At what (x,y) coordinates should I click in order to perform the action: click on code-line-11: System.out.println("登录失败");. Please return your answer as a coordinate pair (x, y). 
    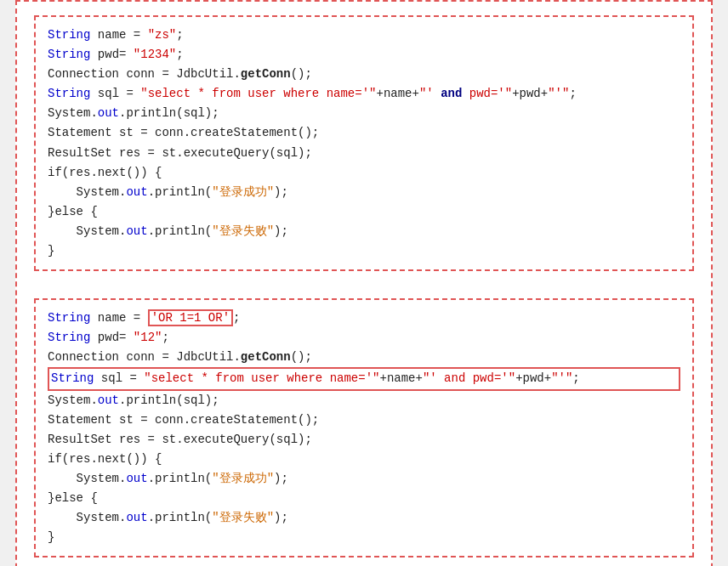
    Looking at the image, I should click on (364, 231).